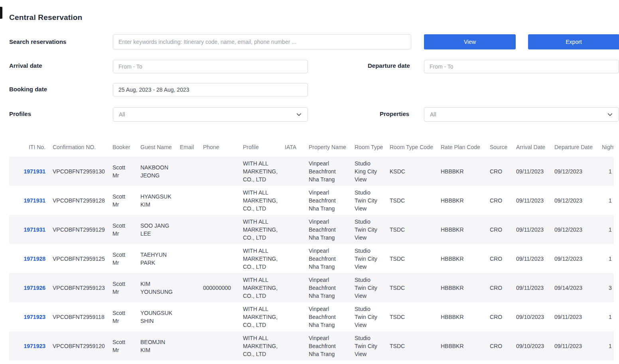 This screenshot has height=364, width=619. What do you see at coordinates (522, 67) in the screenshot?
I see `departure-date-input` at bounding box center [522, 67].